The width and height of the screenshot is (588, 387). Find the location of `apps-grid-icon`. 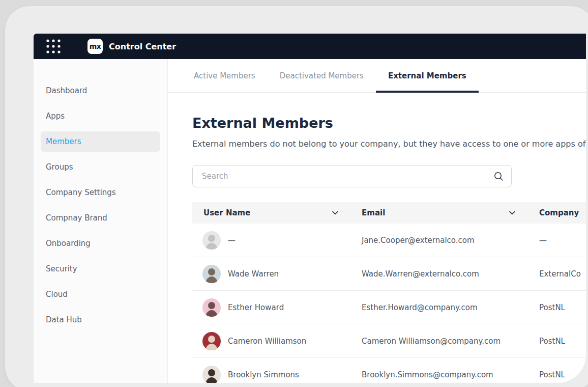

apps-grid-icon is located at coordinates (53, 46).